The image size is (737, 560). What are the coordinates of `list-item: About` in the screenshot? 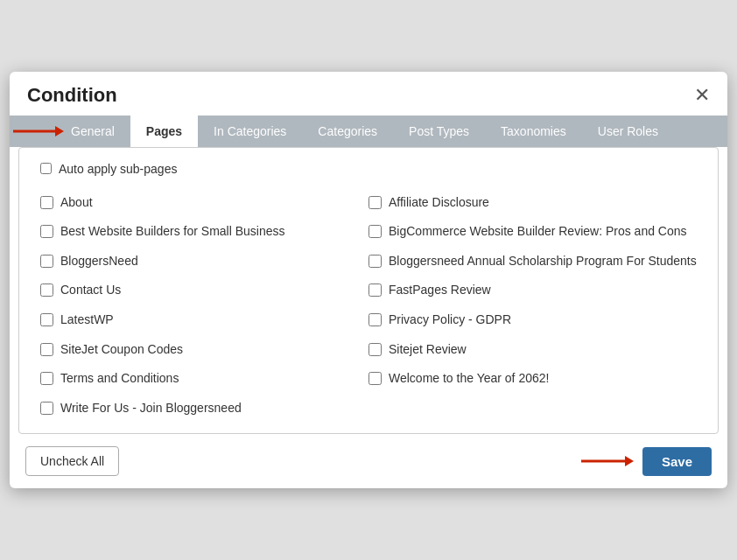 It's located at (205, 203).